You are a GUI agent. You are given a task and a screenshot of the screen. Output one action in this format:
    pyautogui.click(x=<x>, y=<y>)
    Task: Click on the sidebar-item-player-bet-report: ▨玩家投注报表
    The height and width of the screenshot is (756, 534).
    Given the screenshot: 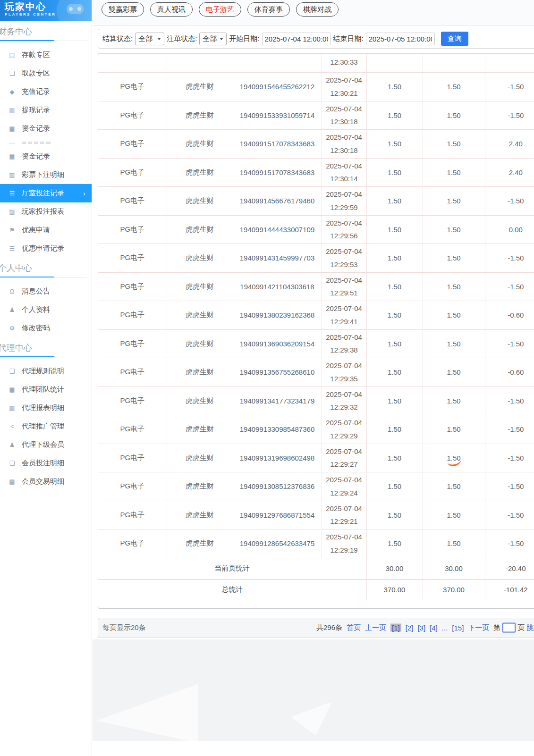 What is the action you would take?
    pyautogui.click(x=46, y=211)
    